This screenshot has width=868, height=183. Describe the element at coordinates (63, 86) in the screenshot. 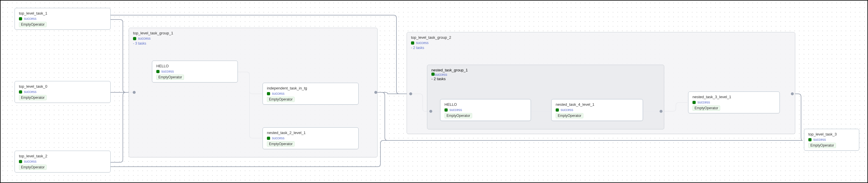

I see `task-title: top_level_task_0` at that location.